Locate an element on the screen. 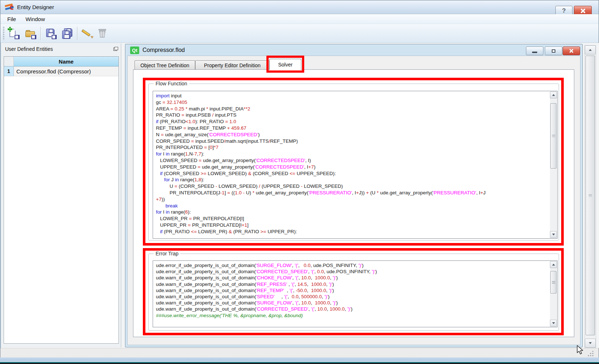 The image size is (599, 364). tab-object-tree-definition: Object Tree Definition is located at coordinates (165, 65).